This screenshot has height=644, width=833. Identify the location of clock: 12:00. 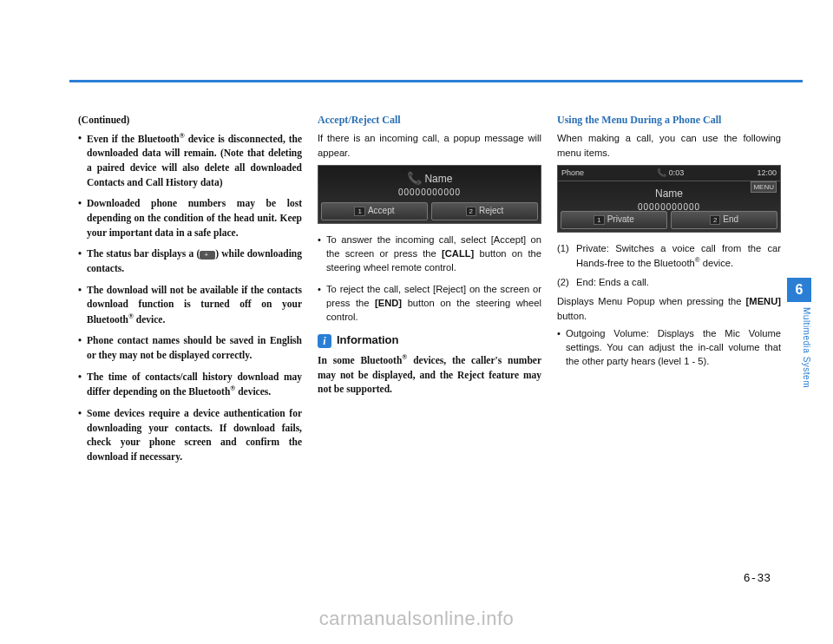
(767, 174).